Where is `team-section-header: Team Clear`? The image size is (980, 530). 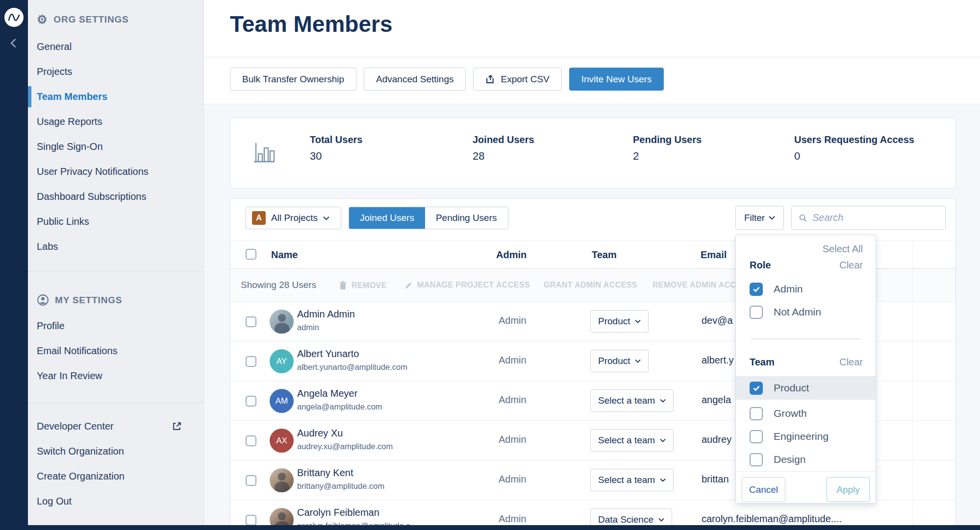 team-section-header: Team Clear is located at coordinates (806, 362).